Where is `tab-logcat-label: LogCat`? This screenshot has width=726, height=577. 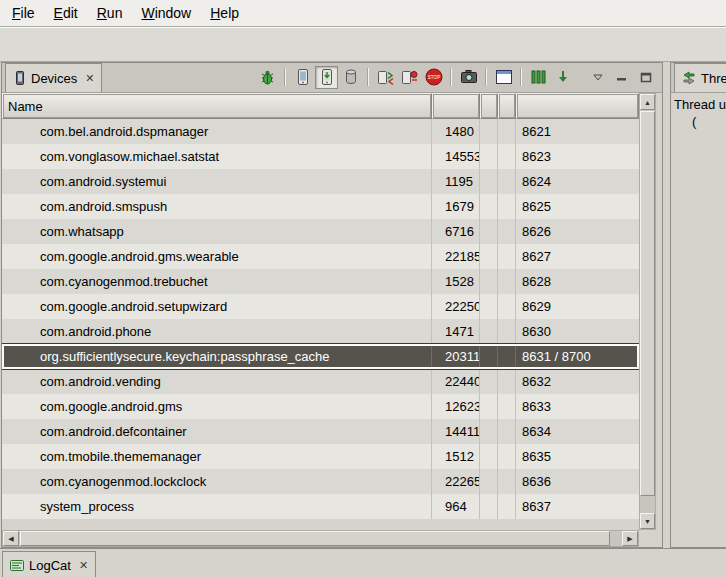
tab-logcat-label: LogCat is located at coordinates (50, 566).